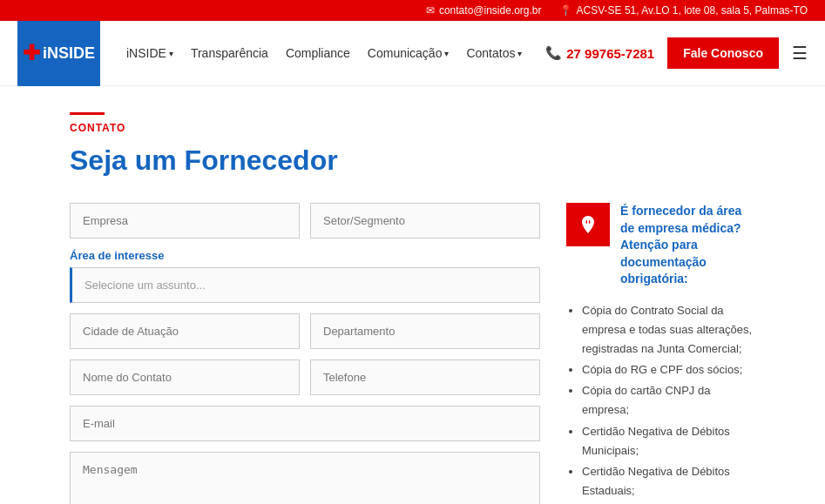 Image resolution: width=825 pixels, height=504 pixels. Describe the element at coordinates (669, 400) in the screenshot. I see `list-item: Cópia do cartão CNPJ da empresa;` at that location.